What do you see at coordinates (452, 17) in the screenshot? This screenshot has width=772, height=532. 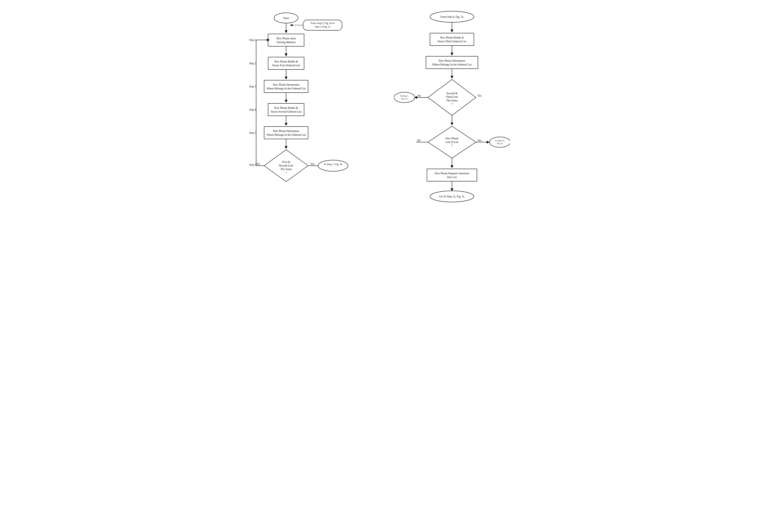 I see `svg-text: From Step 6, Fig. 5a` at bounding box center [452, 17].